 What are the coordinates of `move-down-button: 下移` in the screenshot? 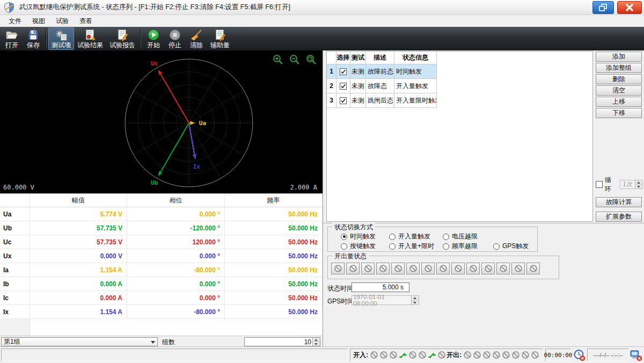 It's located at (619, 113).